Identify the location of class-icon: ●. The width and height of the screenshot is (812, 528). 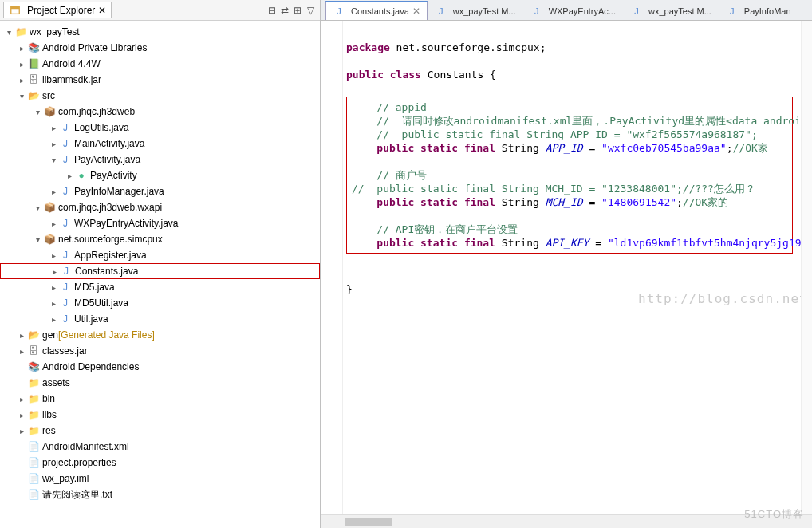
(81, 175).